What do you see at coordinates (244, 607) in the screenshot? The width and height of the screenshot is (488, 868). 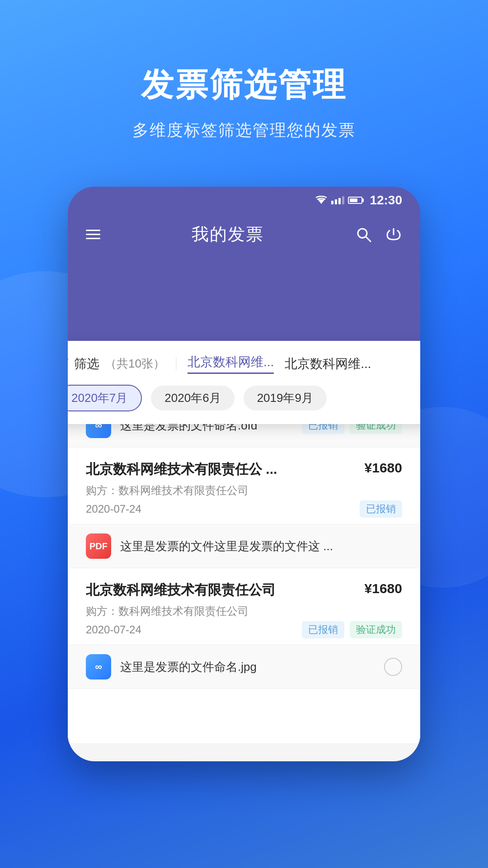 I see `invoice-item-3: 北京数科网维技术有限责任公司 ¥1680 购方：数科网维技术有限责任公司 202…` at bounding box center [244, 607].